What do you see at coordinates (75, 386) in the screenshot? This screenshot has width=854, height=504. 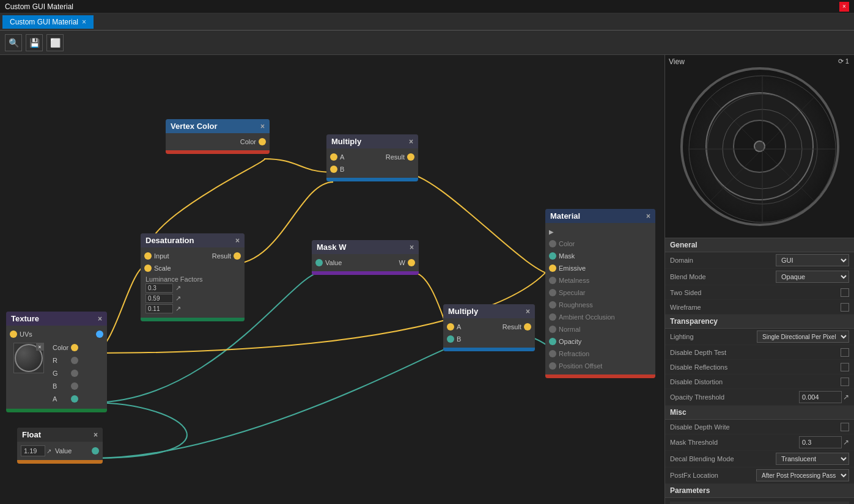 I see `tex-b-pin` at bounding box center [75, 386].